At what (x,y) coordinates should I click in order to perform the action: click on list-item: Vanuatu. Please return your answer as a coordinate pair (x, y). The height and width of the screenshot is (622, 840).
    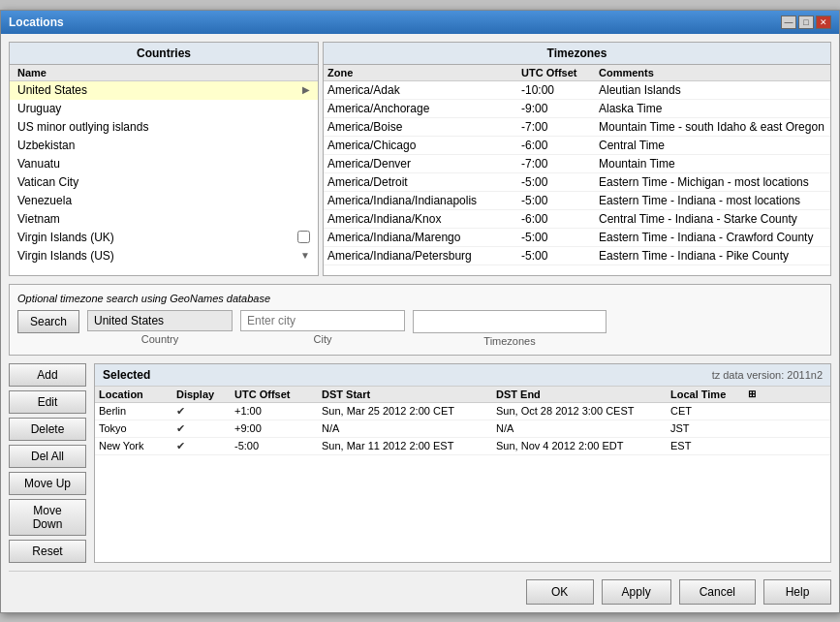
    Looking at the image, I should click on (164, 165).